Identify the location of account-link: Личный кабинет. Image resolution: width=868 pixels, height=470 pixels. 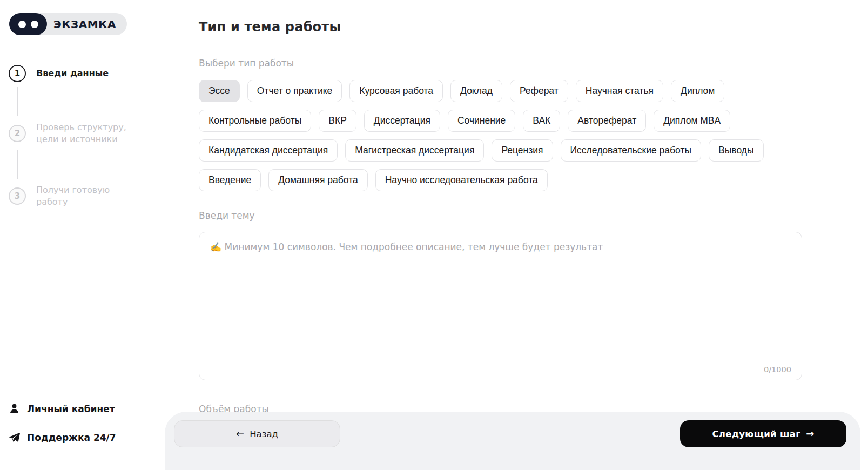
(63, 408).